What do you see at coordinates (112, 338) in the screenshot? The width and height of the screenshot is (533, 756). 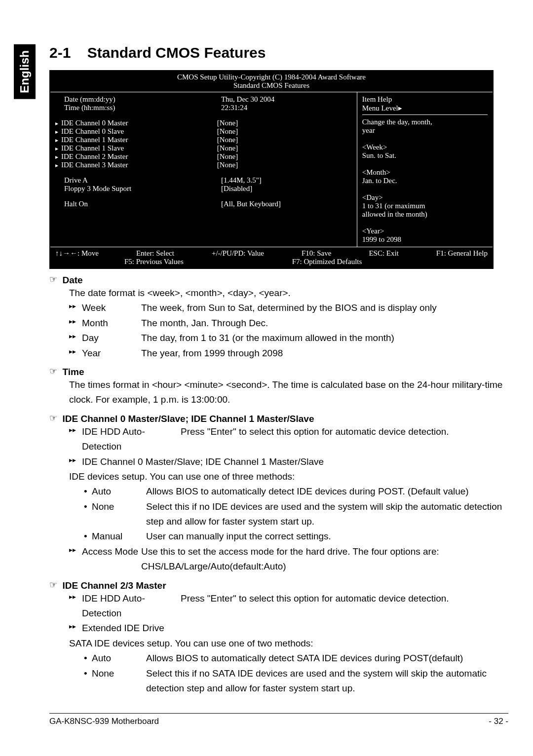 I see `sub-label: Day` at bounding box center [112, 338].